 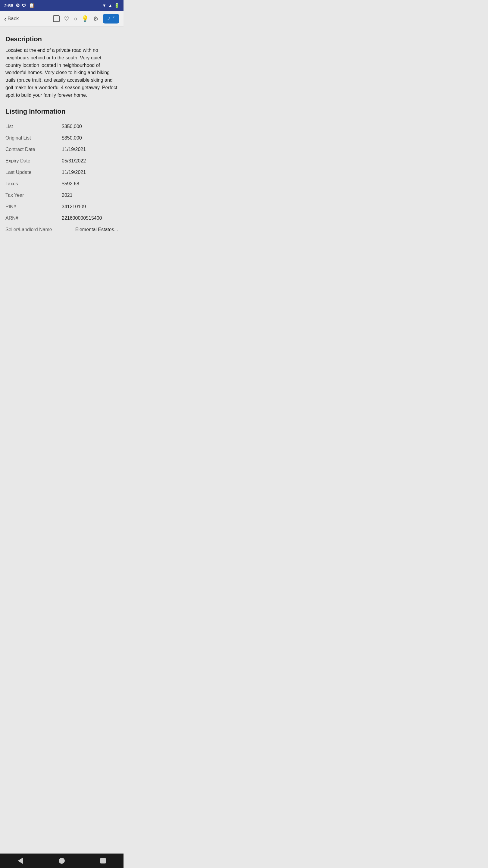 I want to click on seller-value: Elemental Estates..., so click(x=97, y=230).